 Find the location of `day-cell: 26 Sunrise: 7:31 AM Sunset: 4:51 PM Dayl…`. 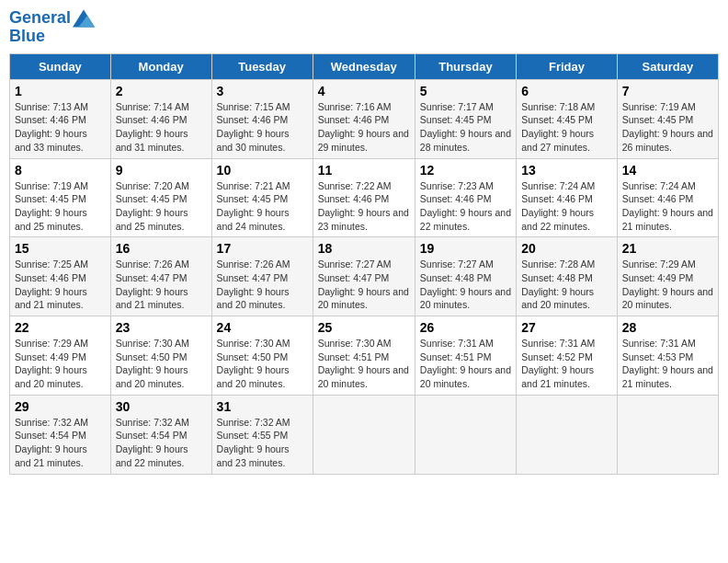

day-cell: 26 Sunrise: 7:31 AM Sunset: 4:51 PM Dayl… is located at coordinates (465, 356).